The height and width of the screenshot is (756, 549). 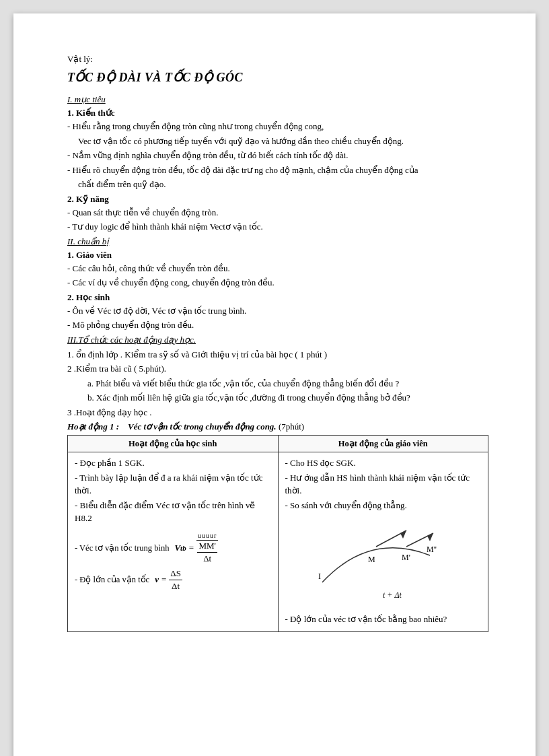 What do you see at coordinates (278, 298) in the screenshot?
I see `section2-sub2-label: 2. Học sinh` at bounding box center [278, 298].